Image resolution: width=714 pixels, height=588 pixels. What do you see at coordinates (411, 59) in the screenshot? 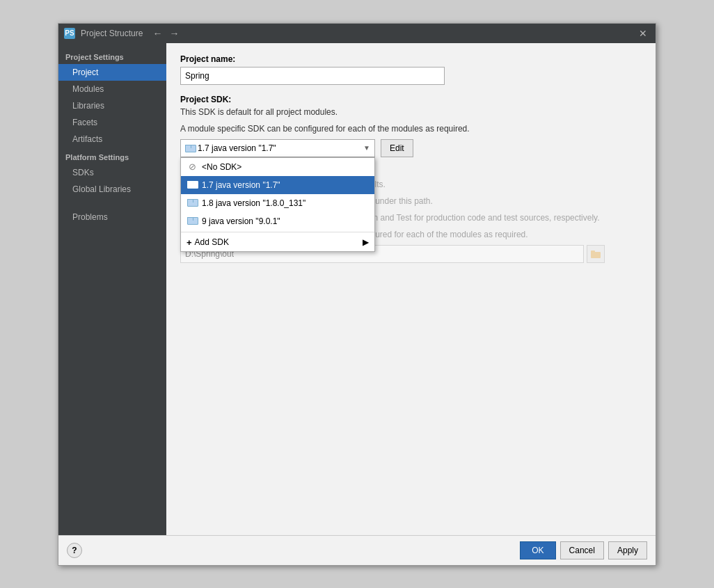
I see `project-name-label: Project name:` at bounding box center [411, 59].